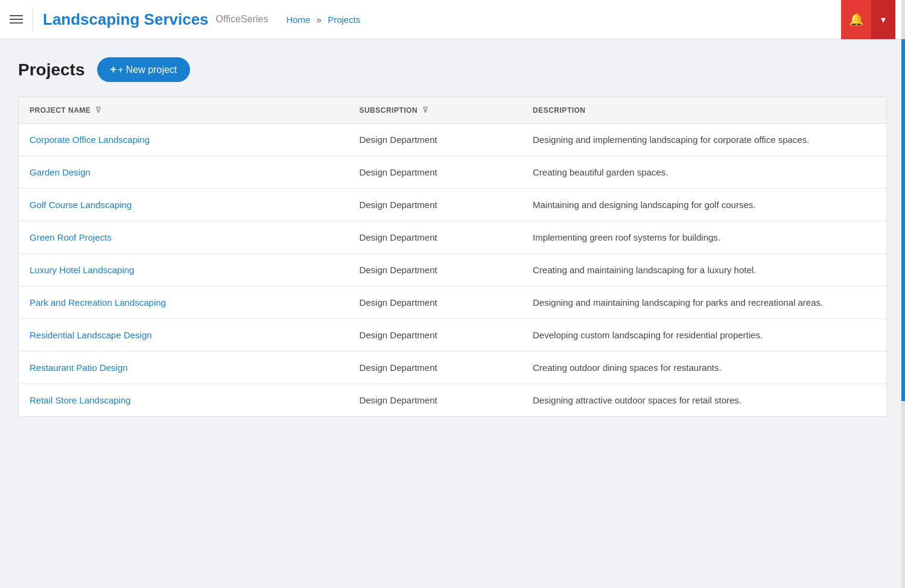  Describe the element at coordinates (389, 110) in the screenshot. I see `column-label-subscription: SUBSCRIPTION` at that location.